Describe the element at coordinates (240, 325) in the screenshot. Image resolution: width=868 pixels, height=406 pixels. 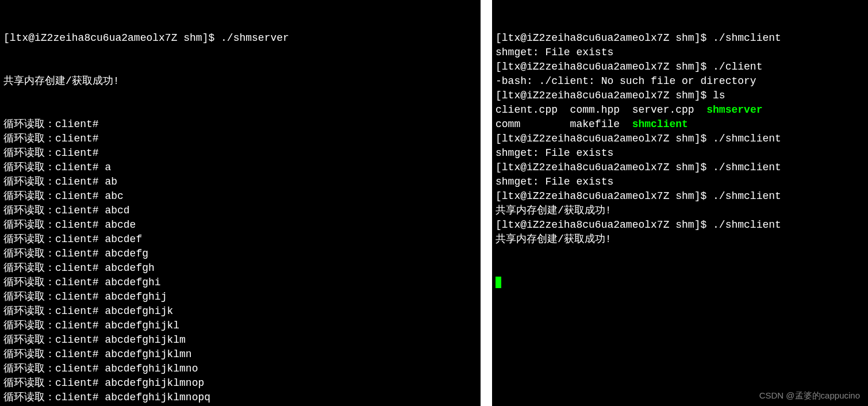
I see `read-line: 循环读取：client# abcdefghijkl` at that location.